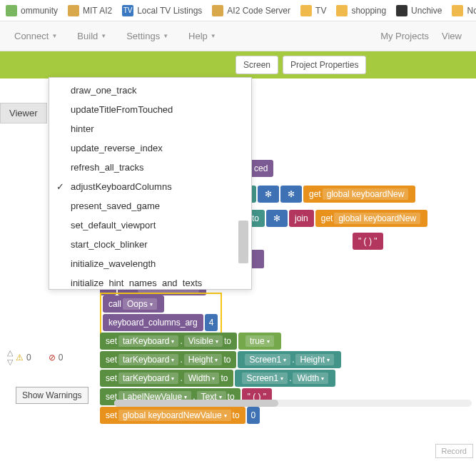  Describe the element at coordinates (143, 36) in the screenshot. I see `menu-label: Settings` at that location.